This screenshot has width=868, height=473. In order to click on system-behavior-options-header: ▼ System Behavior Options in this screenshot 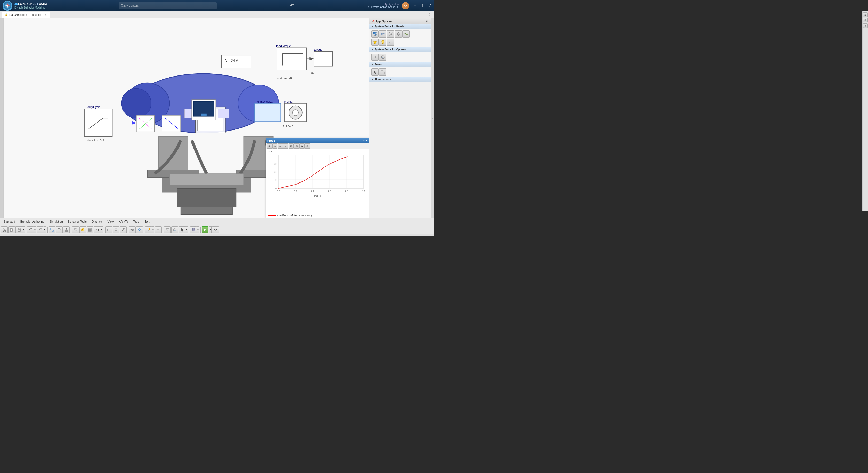, I will do `click(400, 50)`.